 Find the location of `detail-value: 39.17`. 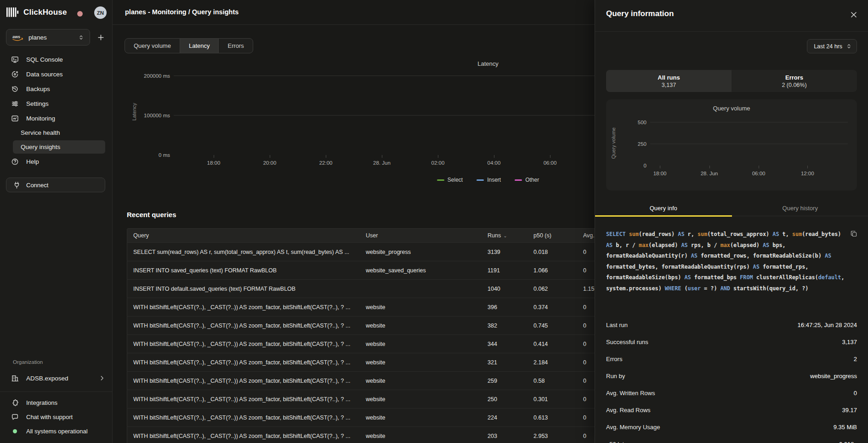

detail-value: 39.17 is located at coordinates (849, 410).